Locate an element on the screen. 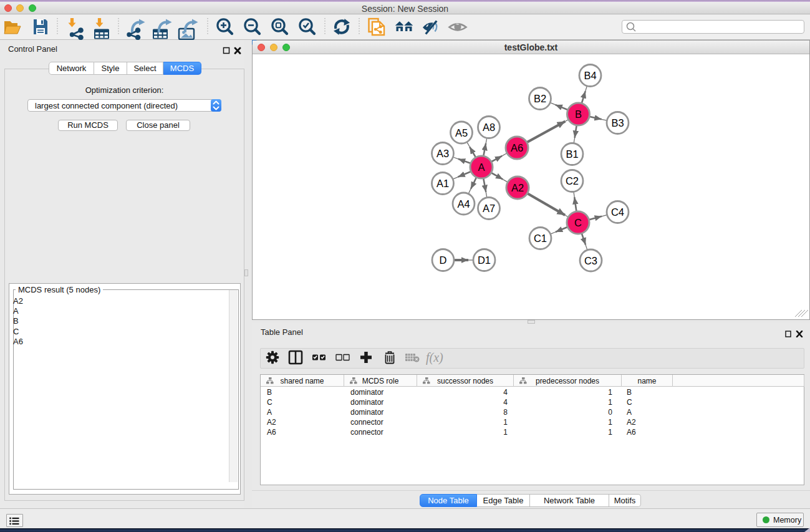 This screenshot has width=810, height=532. svg-text: C3 is located at coordinates (591, 261).